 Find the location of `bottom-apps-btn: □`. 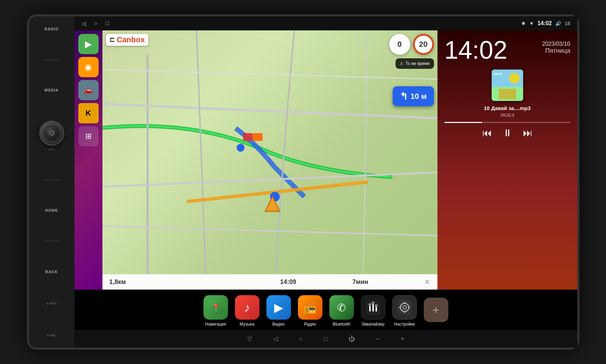

bottom-apps-btn: □ is located at coordinates (326, 339).